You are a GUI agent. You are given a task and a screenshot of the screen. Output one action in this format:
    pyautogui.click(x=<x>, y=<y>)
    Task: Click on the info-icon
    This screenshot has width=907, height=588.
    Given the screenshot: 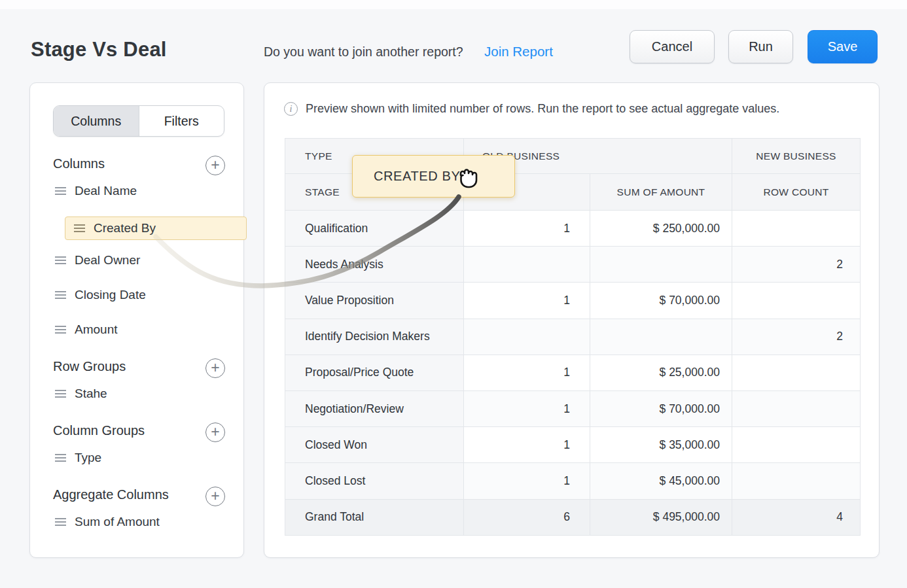 What is the action you would take?
    pyautogui.click(x=291, y=109)
    